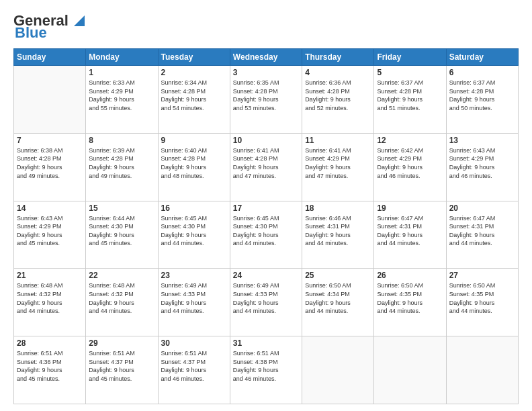  What do you see at coordinates (339, 167) in the screenshot?
I see `day-cell: 11Sunrise: 6:41 AM Sunset: 4:29 PM Dayli…` at bounding box center [339, 167].